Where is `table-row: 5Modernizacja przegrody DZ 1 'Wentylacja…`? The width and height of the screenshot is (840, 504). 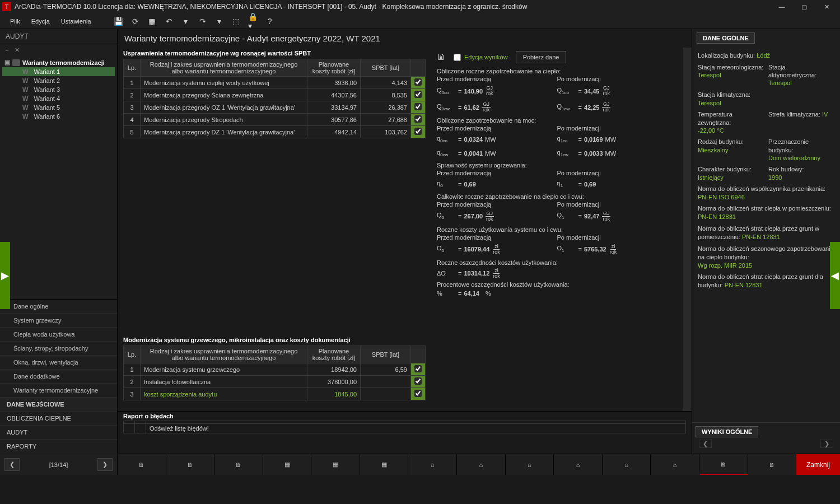
table-row: 5Modernizacja przegrody DZ 1 'Wentylacja… is located at coordinates (274, 132).